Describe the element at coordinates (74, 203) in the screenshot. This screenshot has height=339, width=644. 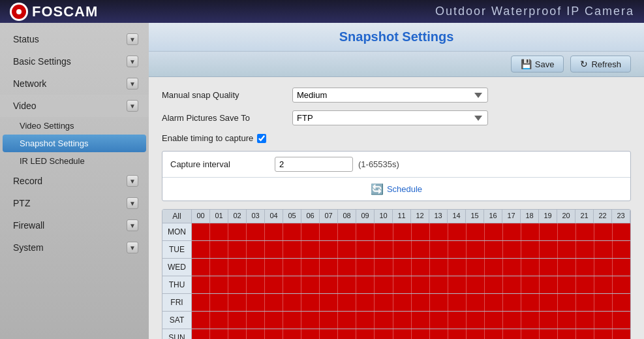
I see `sidebar-item-ptz: PTZ ▼` at that location.